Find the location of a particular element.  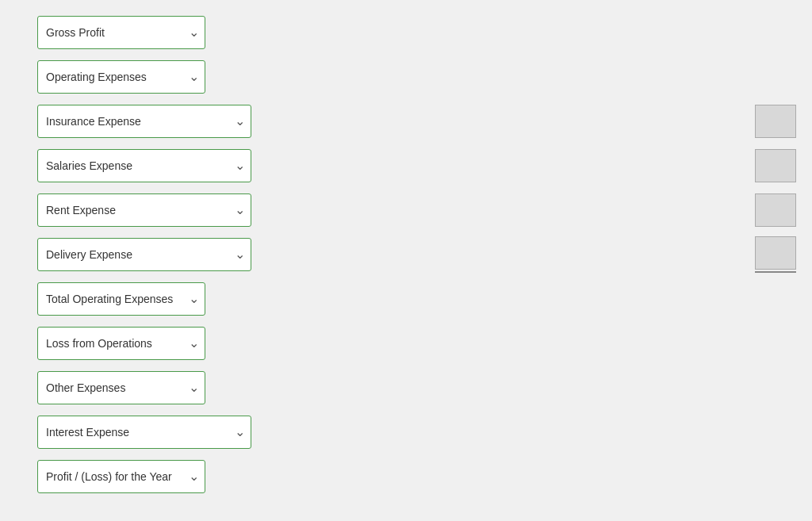

gross-profit-select: Gross Profit is located at coordinates (121, 33).